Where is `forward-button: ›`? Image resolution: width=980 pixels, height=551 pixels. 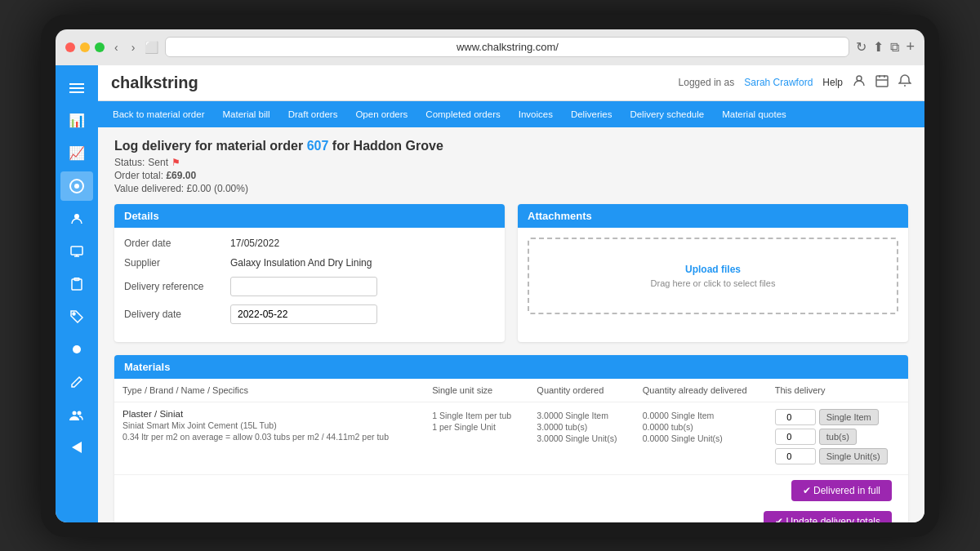
forward-button: › is located at coordinates (134, 47).